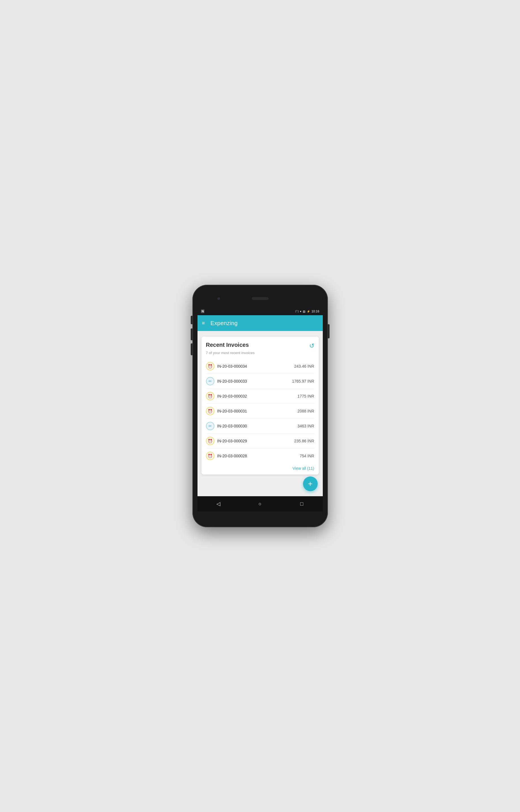 The image size is (520, 812). Describe the element at coordinates (307, 456) in the screenshot. I see `invoice-amount: 754 INR` at that location.